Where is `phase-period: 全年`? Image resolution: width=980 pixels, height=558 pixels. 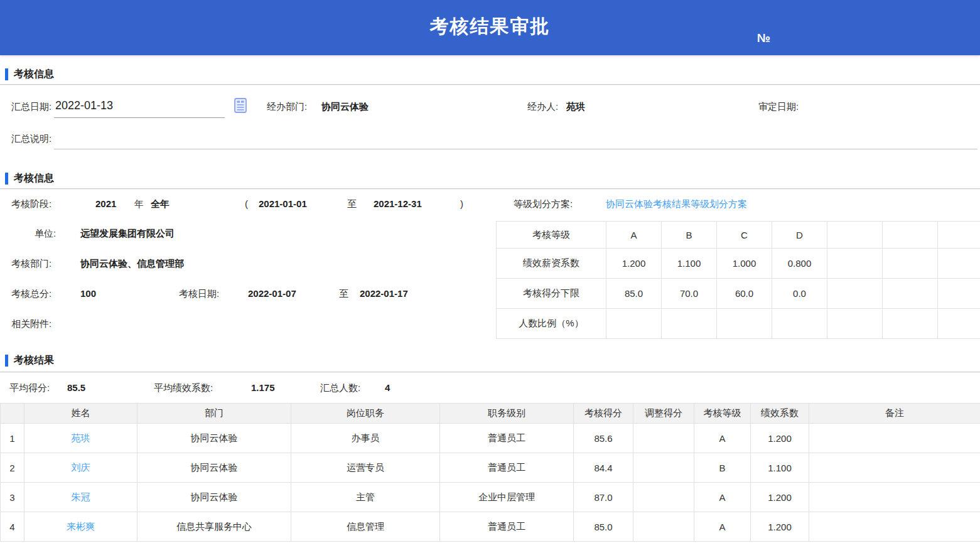
phase-period: 全年 is located at coordinates (160, 205).